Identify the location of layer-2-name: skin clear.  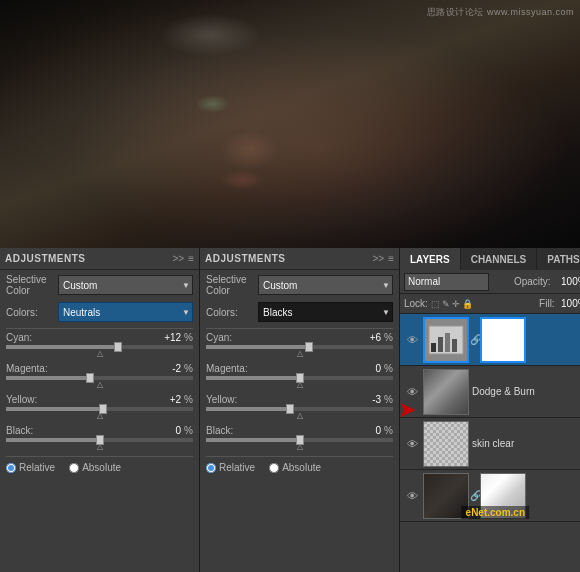
(526, 444).